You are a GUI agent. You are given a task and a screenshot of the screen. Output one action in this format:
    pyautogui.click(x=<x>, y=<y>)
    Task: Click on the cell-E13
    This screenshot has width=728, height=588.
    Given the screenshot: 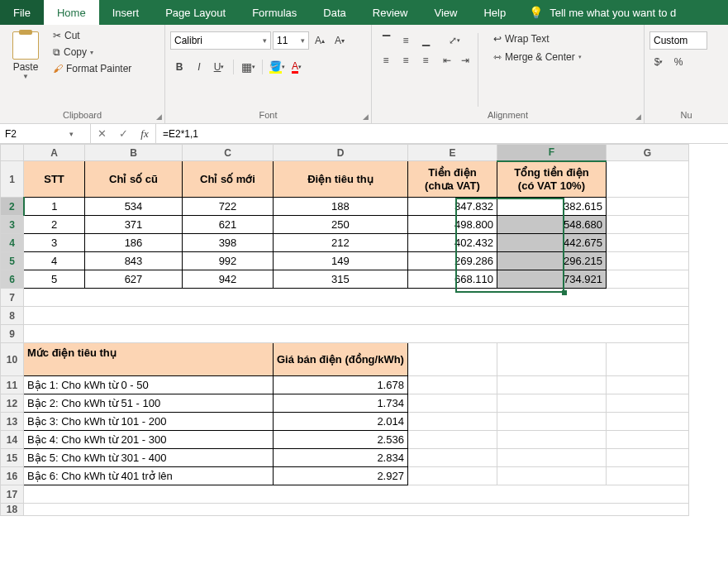 What is the action you would take?
    pyautogui.click(x=452, y=422)
    